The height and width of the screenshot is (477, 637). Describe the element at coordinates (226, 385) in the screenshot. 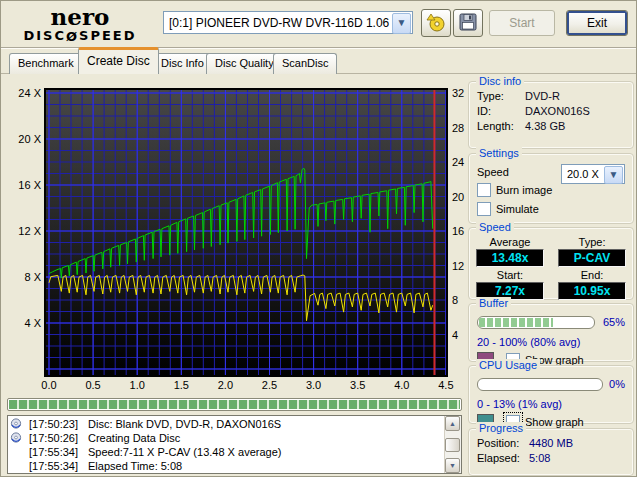

I see `x-axis-tick: 2.0` at that location.